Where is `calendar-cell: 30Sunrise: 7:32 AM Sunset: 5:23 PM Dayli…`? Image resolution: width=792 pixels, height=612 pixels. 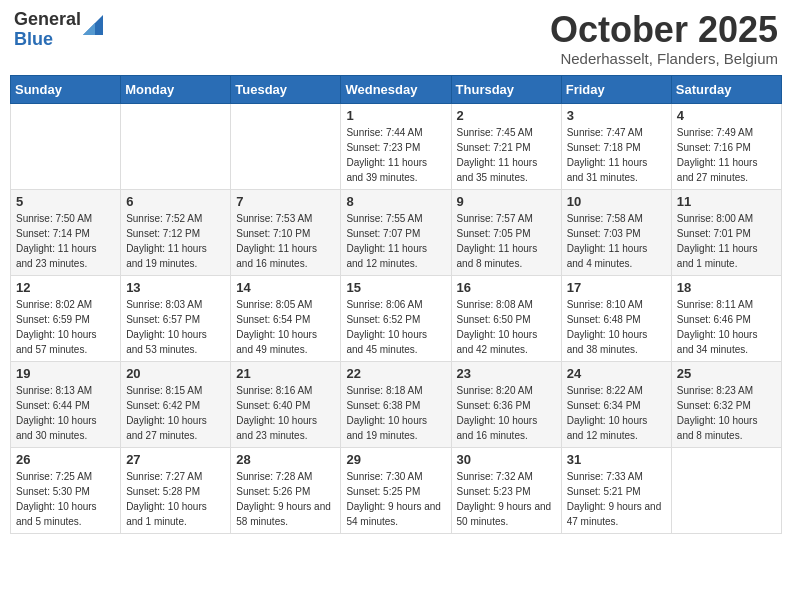 calendar-cell: 30Sunrise: 7:32 AM Sunset: 5:23 PM Dayli… is located at coordinates (506, 490).